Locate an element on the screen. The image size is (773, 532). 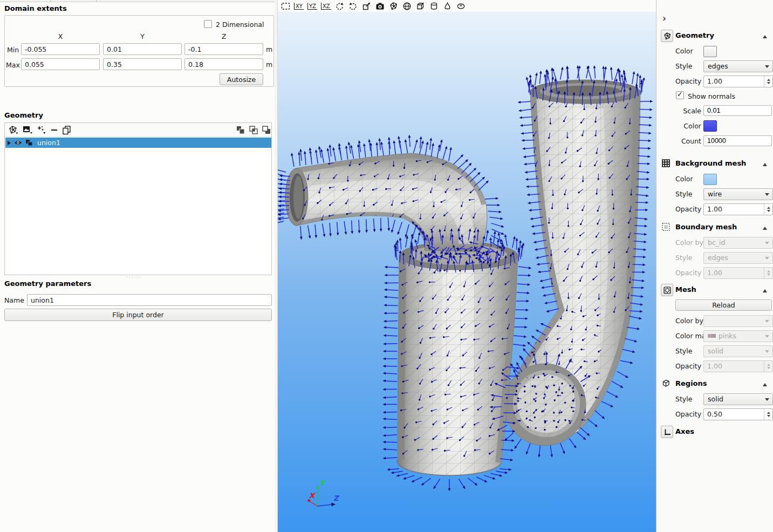
geometry-opacity-value: 1.00 is located at coordinates (715, 81).